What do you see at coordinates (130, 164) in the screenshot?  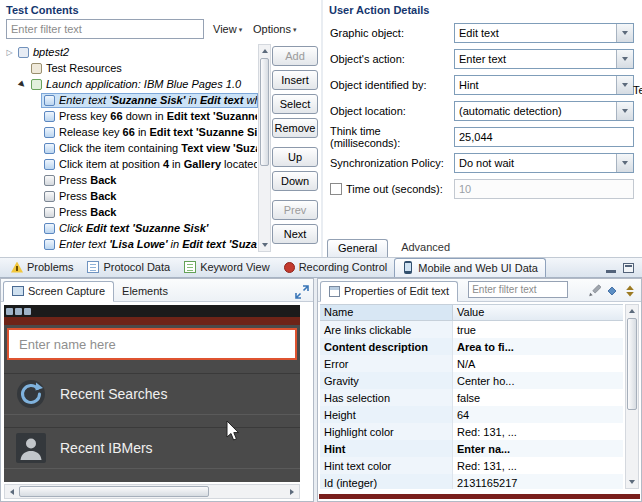 I see `tree-item: Click item at position 4 in Gallery loca…` at bounding box center [130, 164].